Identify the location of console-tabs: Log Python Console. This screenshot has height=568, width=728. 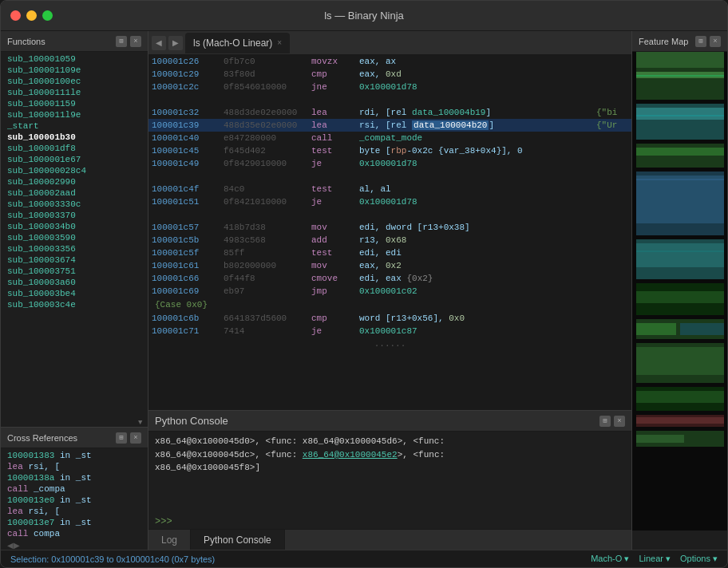
(390, 539).